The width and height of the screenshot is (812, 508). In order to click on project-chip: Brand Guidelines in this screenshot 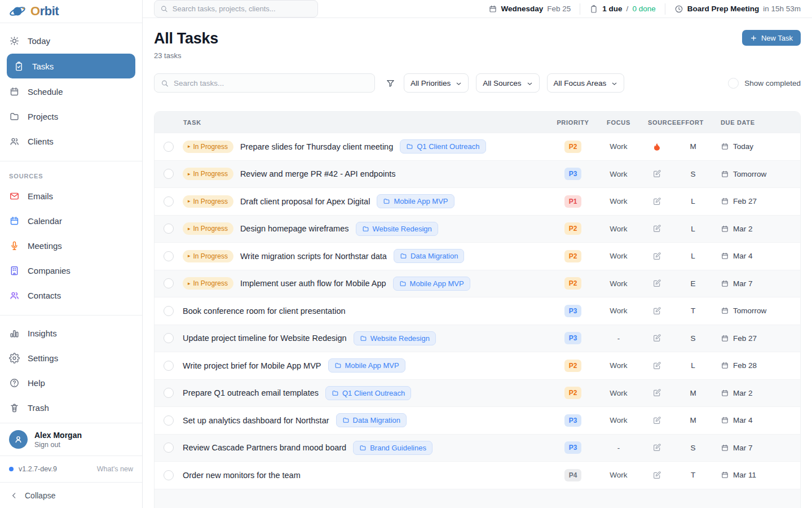, I will do `click(392, 448)`.